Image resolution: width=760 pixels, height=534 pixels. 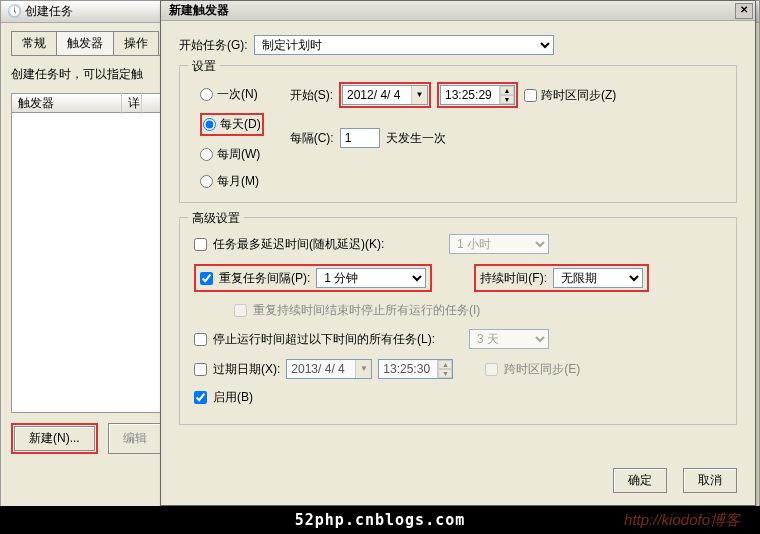 What do you see at coordinates (371, 278) in the screenshot?
I see `repeat-interval-select: 1 分钟` at bounding box center [371, 278].